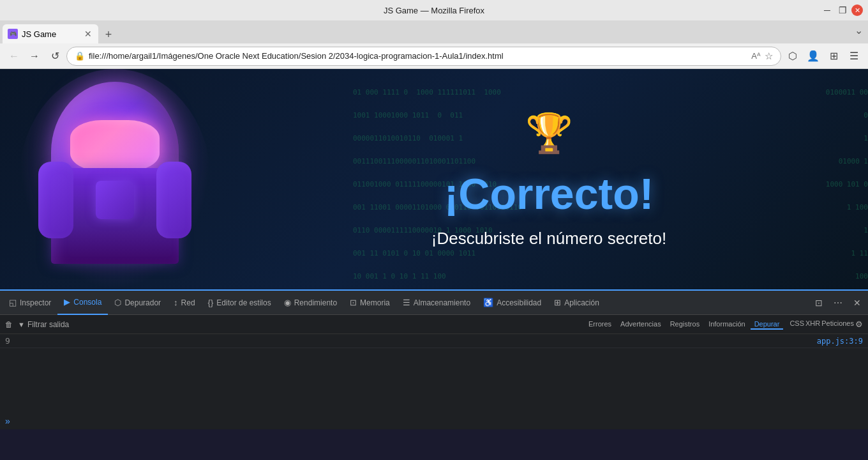  Describe the element at coordinates (641, 325) in the screenshot. I see `filter-warnings: Advertencias` at that location.